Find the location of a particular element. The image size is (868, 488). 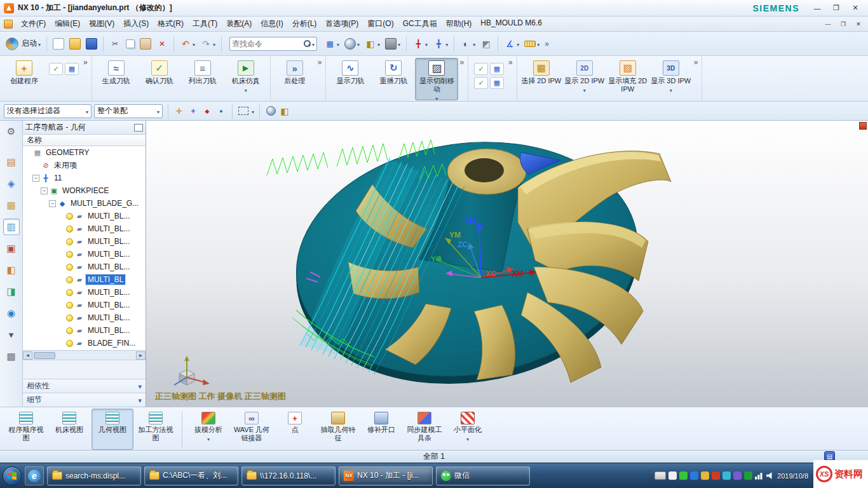

taskbar-window-wechat: 微信 is located at coordinates (483, 476).